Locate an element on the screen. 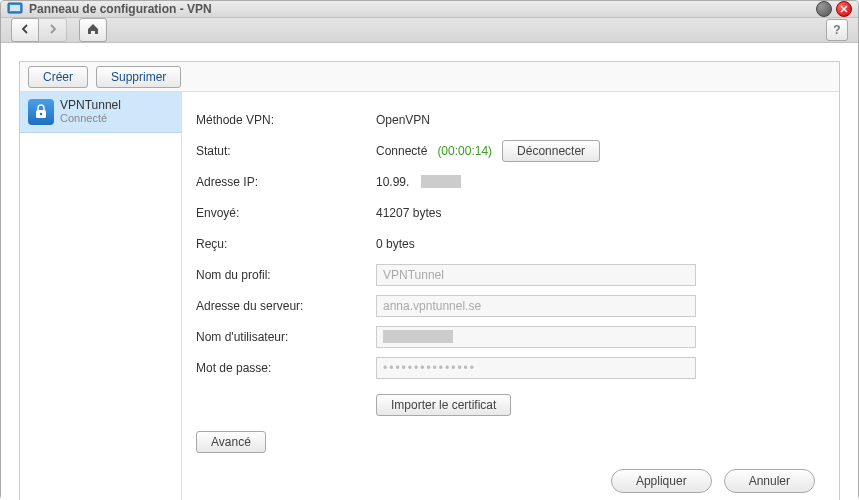 The height and width of the screenshot is (500, 859). label-recv: Reçu: is located at coordinates (286, 244).